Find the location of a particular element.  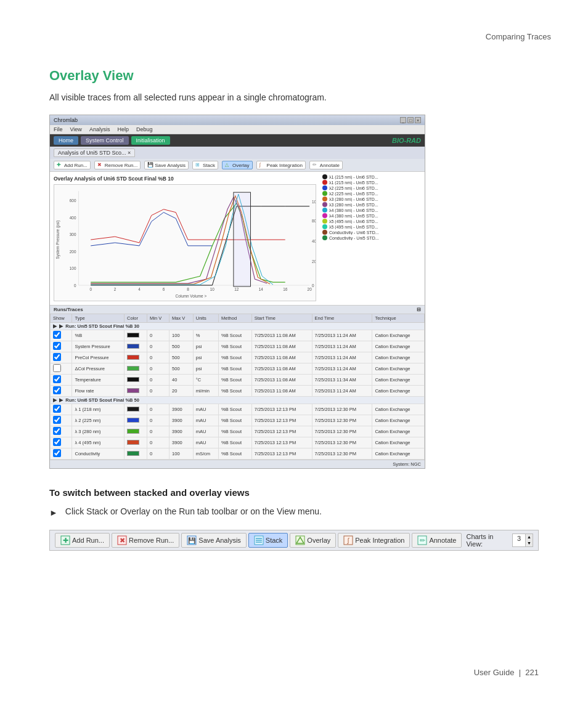

legend-item-1: λ1 (215 nm) - Uni6 STD... is located at coordinates (372, 177).